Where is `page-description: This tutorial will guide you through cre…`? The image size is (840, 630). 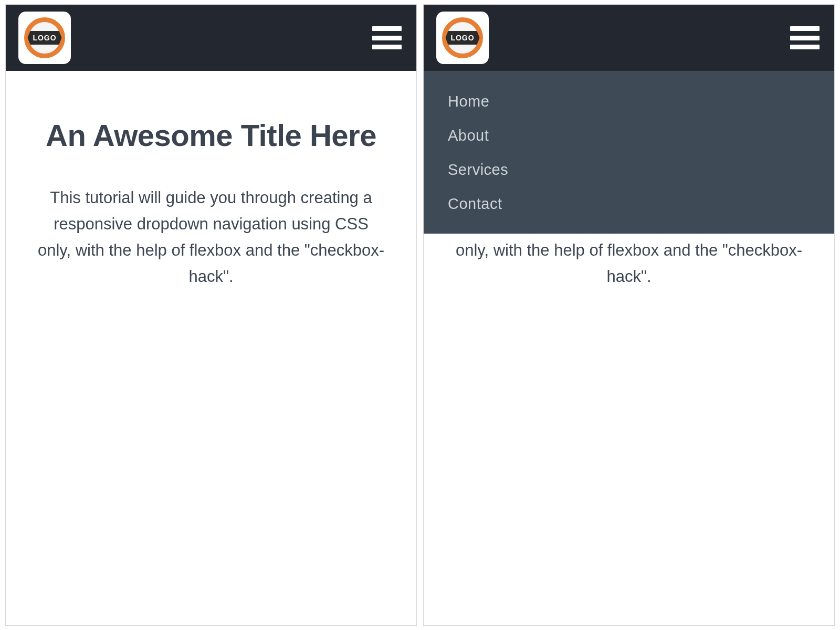
page-description: This tutorial will guide you through cre… is located at coordinates (211, 237).